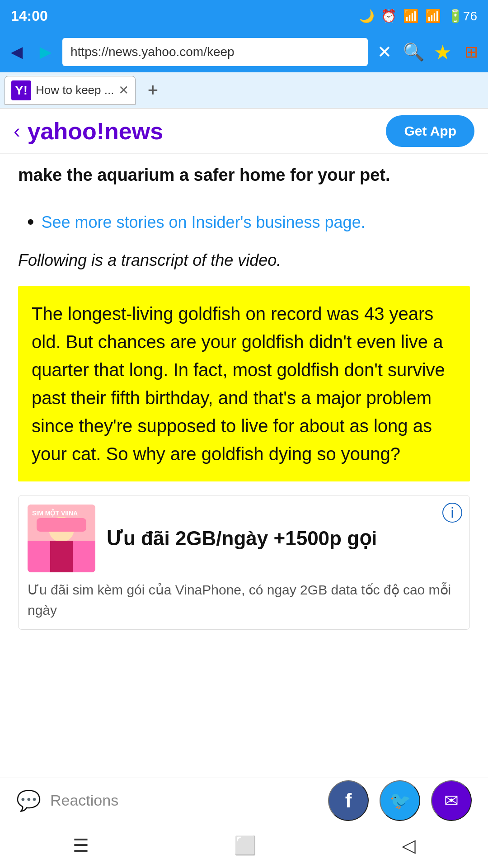  I want to click on social-share-buttons: f 🐦 ✉, so click(400, 801).